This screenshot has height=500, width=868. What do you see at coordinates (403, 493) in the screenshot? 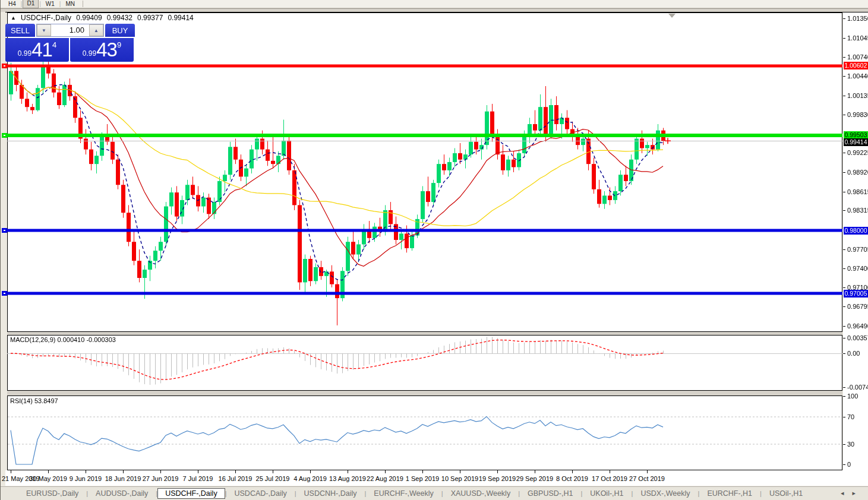
I see `chart-tab-eurchf-weekly: EURCHF-,Weekly` at bounding box center [403, 493].